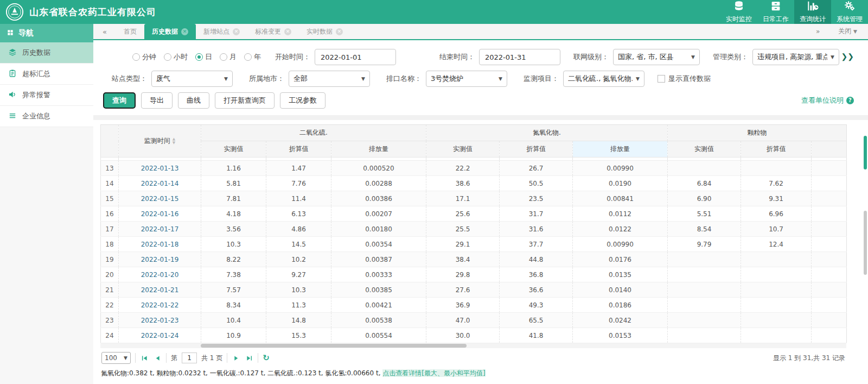 The width and height of the screenshot is (868, 384). What do you see at coordinates (865, 243) in the screenshot?
I see `table-scrollbar-thumb` at bounding box center [865, 243].